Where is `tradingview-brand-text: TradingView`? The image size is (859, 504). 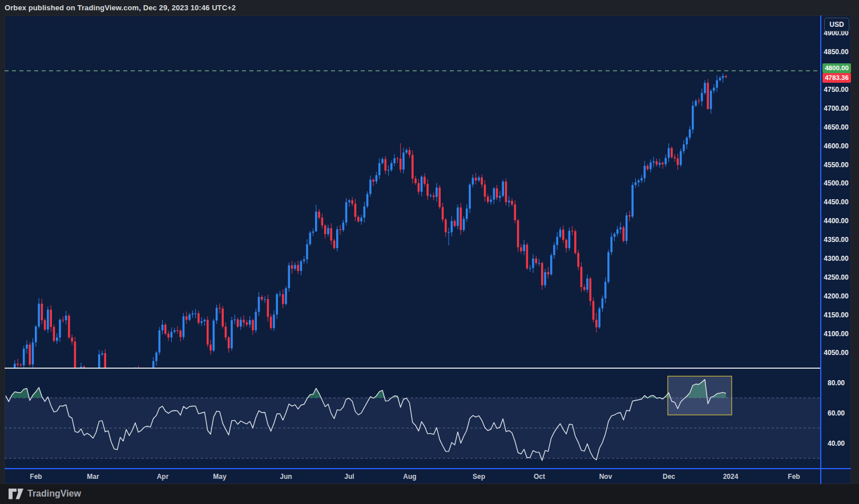
tradingview-brand-text: TradingView is located at coordinates (54, 494).